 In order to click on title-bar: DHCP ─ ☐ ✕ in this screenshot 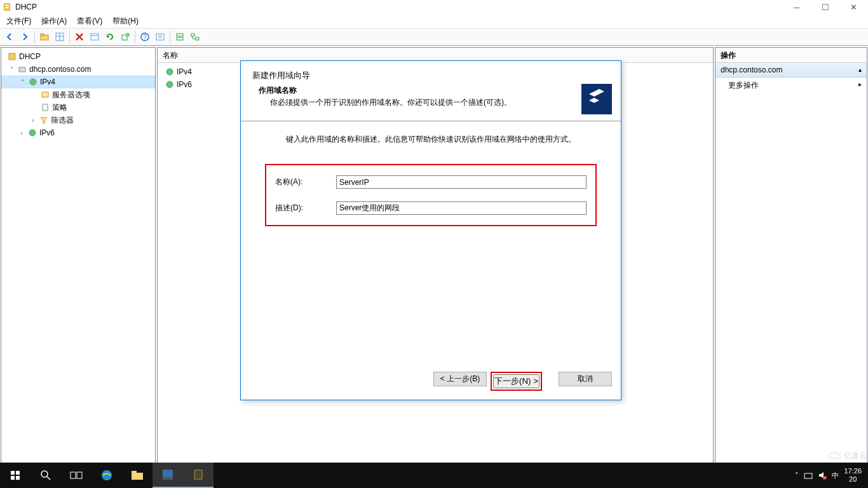, I will do `click(434, 7)`.